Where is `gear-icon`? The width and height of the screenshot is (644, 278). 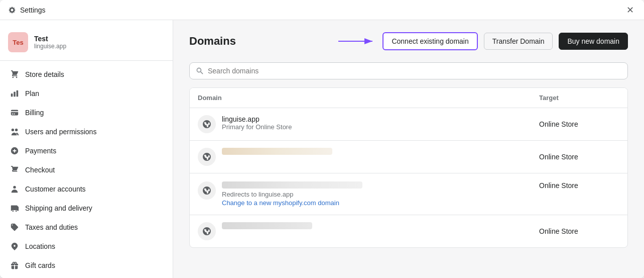 gear-icon is located at coordinates (12, 10).